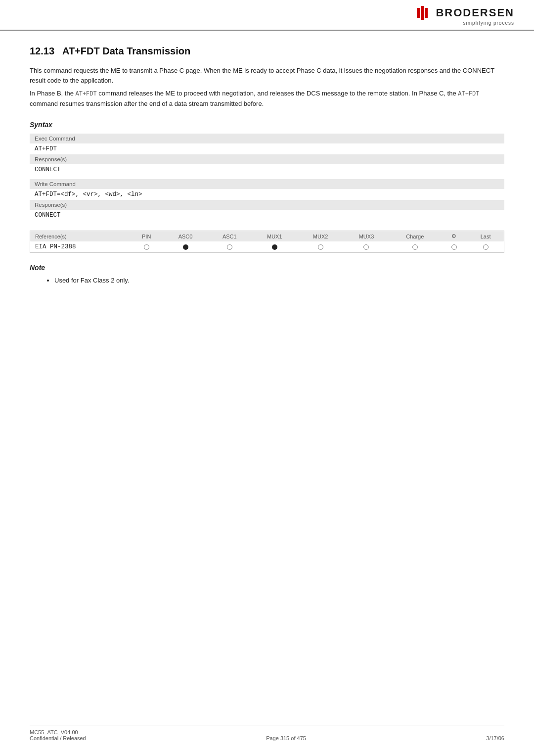  I want to click on write-response-value: CONNECT, so click(267, 215).